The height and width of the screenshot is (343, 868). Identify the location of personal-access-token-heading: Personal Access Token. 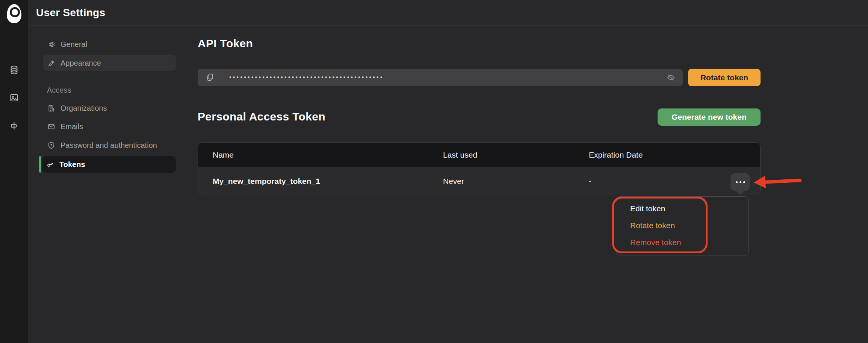
(262, 117).